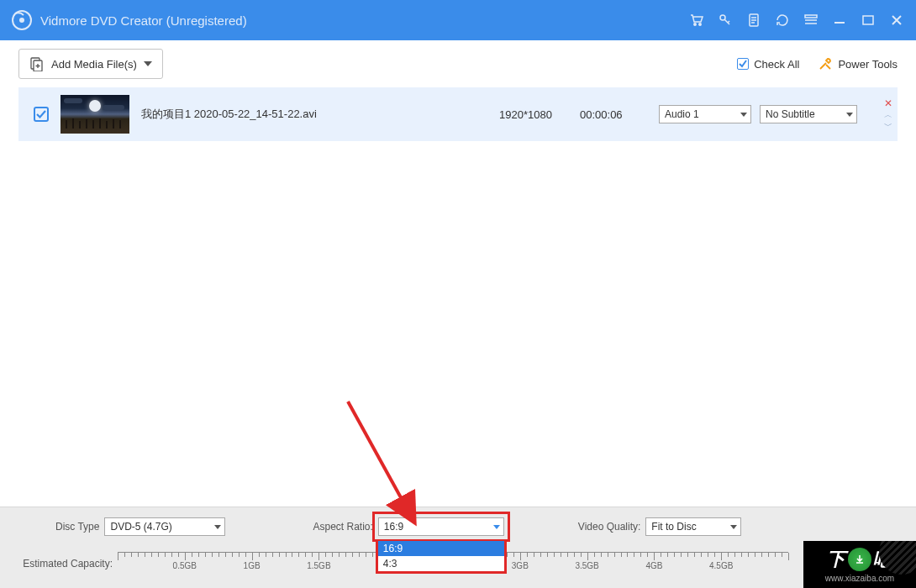 The height and width of the screenshot is (588, 916). What do you see at coordinates (37, 64) in the screenshot?
I see `add-file-icon` at bounding box center [37, 64].